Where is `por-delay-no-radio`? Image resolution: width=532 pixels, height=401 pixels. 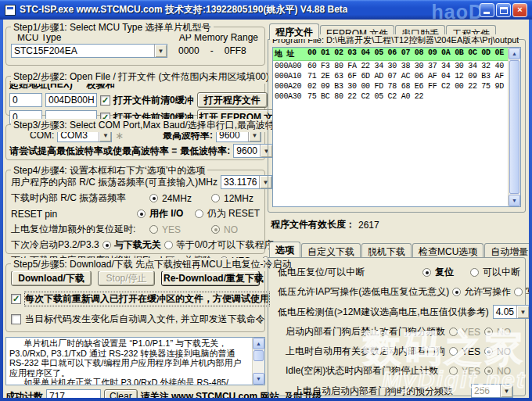
por-delay-no-radio is located at coordinates (216, 230).